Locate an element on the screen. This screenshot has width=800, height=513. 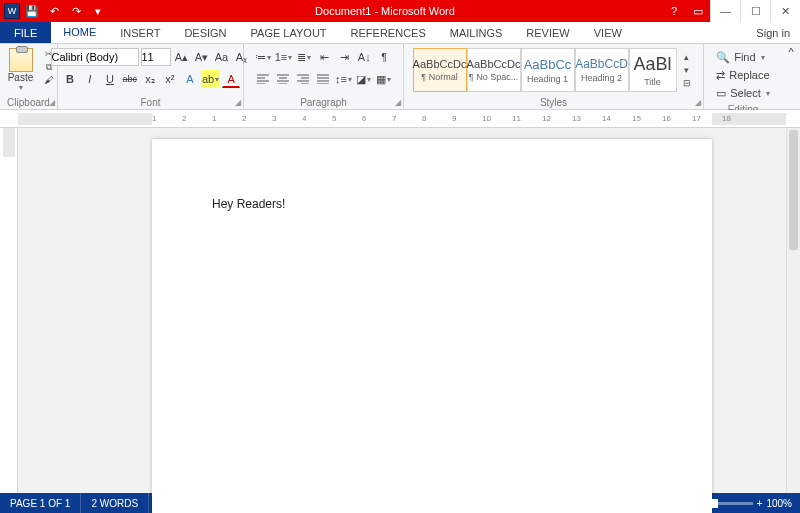
show-hide-marks-button: ¶ is located at coordinates (384, 57).